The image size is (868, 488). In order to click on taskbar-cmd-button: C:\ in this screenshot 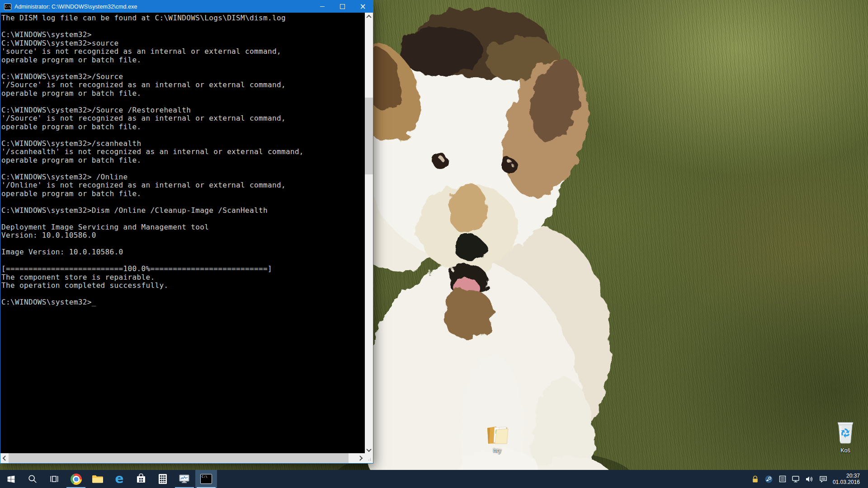, I will do `click(206, 479)`.